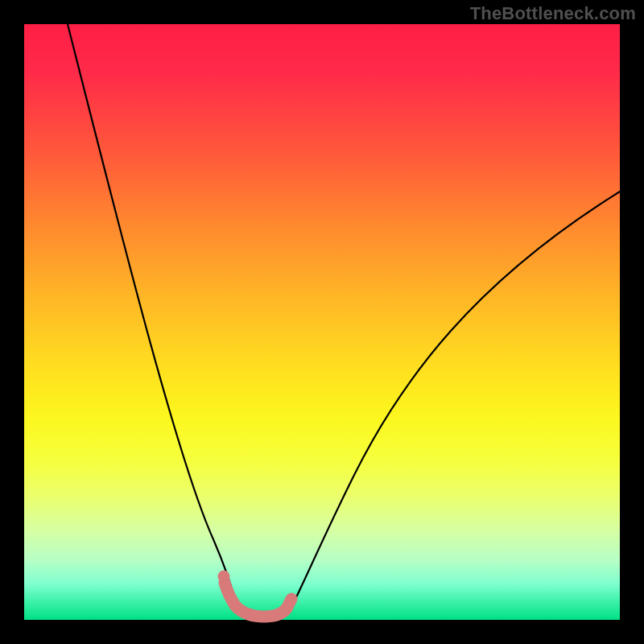 This screenshot has width=644, height=644. Describe the element at coordinates (258, 600) in the screenshot. I see `curve-valley-floor` at that location.